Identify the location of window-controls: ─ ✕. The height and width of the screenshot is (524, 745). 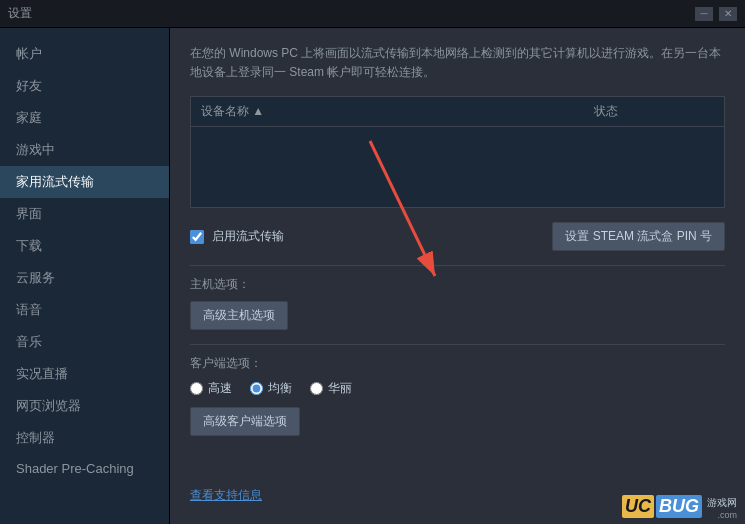
(716, 14).